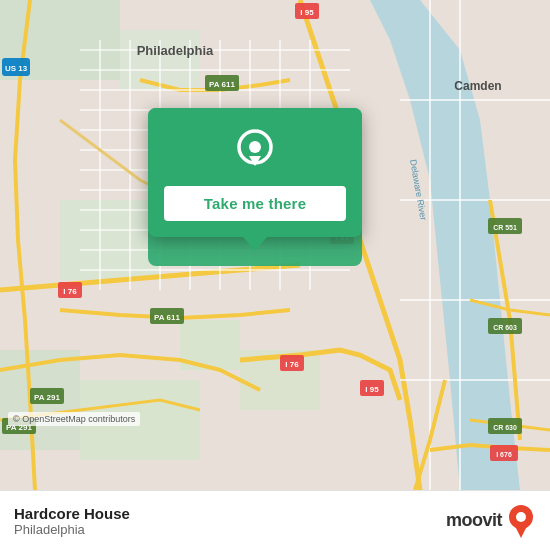 This screenshot has height=550, width=550. What do you see at coordinates (72, 530) in the screenshot?
I see `location-city: Philadelphia` at bounding box center [72, 530].